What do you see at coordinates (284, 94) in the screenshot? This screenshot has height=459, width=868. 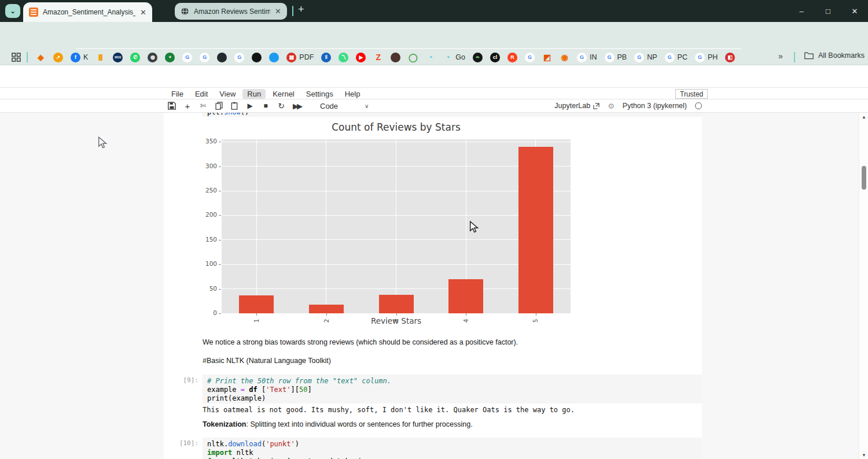 I see `menu-kernel: Kernel` at bounding box center [284, 94].